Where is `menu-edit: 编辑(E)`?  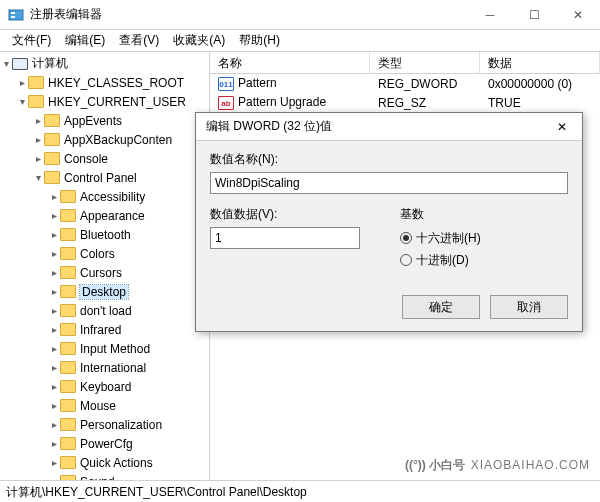 menu-edit: 编辑(E) is located at coordinates (85, 40).